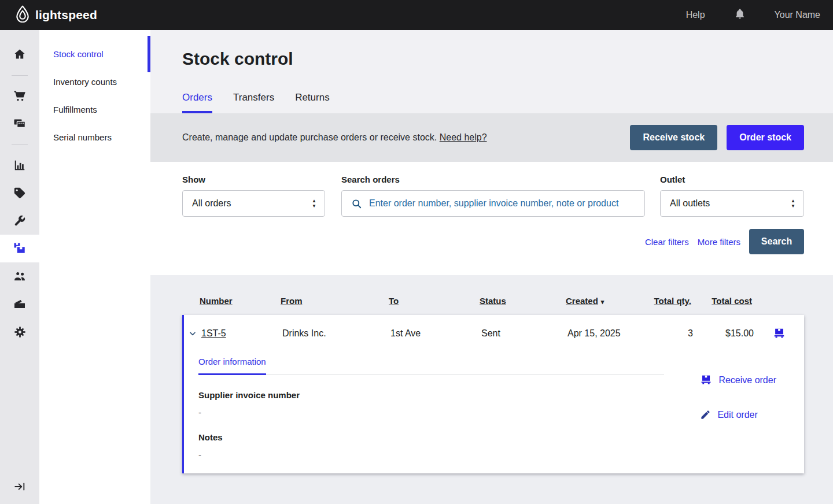 Image resolution: width=833 pixels, height=504 pixels. Describe the element at coordinates (603, 302) in the screenshot. I see `sort-desc-icon: ▾` at that location.